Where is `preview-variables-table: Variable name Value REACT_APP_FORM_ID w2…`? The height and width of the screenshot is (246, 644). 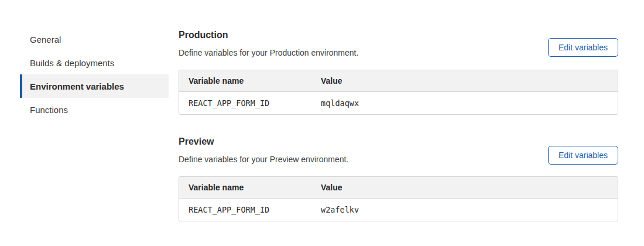
preview-variables-table: Variable name Value REACT_APP_FORM_ID w2… is located at coordinates (398, 199).